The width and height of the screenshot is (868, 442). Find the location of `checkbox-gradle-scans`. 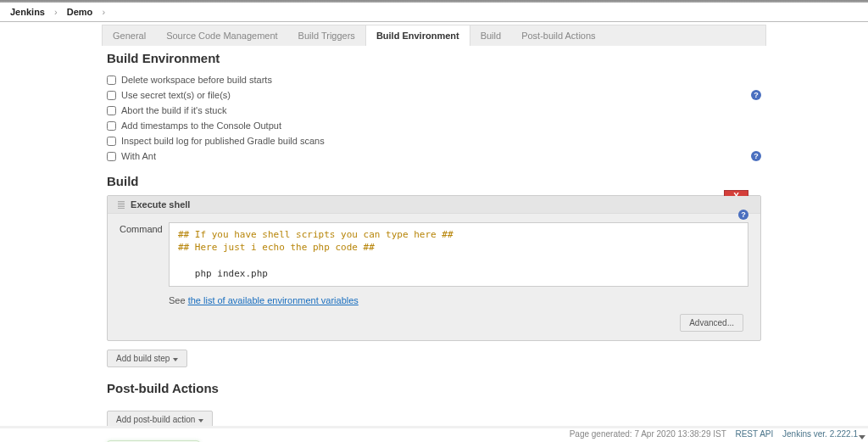

checkbox-gradle-scans is located at coordinates (112, 141).